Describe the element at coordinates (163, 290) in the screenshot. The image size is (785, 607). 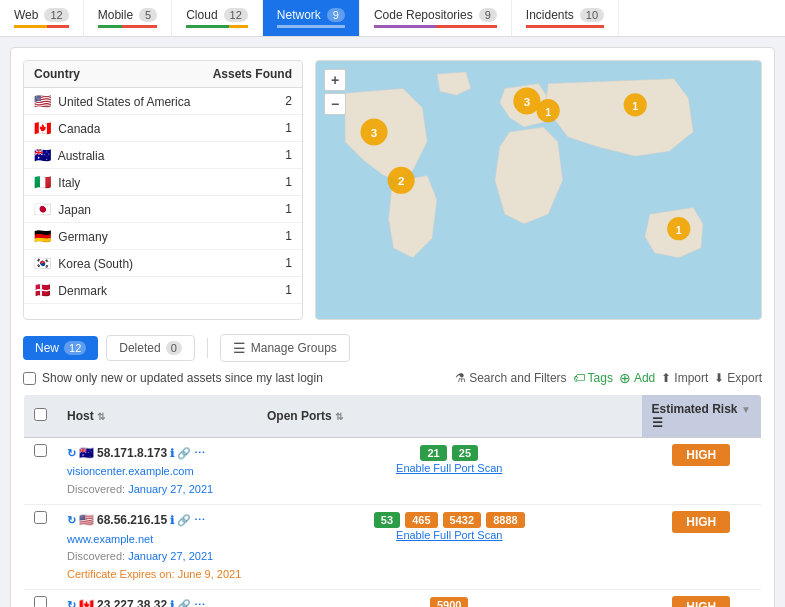
I see `country-table-row: 🇩🇰 Denmark 1` at that location.